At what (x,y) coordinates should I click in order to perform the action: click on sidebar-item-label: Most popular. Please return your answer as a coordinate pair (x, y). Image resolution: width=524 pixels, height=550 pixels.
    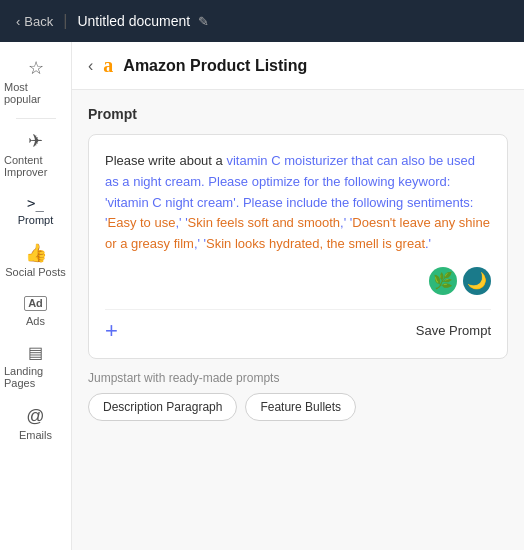
    Looking at the image, I should click on (36, 93).